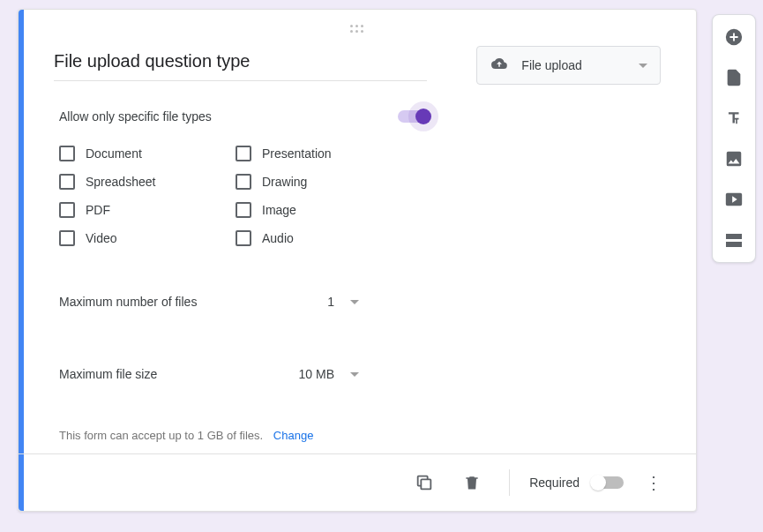 The image size is (763, 532). Describe the element at coordinates (654, 483) in the screenshot. I see `more-options-button: ⋮` at that location.